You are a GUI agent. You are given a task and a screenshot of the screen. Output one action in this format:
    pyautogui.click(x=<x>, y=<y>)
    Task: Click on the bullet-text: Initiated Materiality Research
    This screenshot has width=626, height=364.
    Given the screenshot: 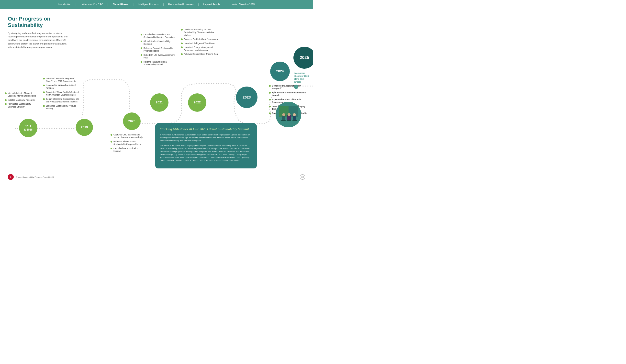 What is the action you would take?
    pyautogui.click(x=21, y=100)
    